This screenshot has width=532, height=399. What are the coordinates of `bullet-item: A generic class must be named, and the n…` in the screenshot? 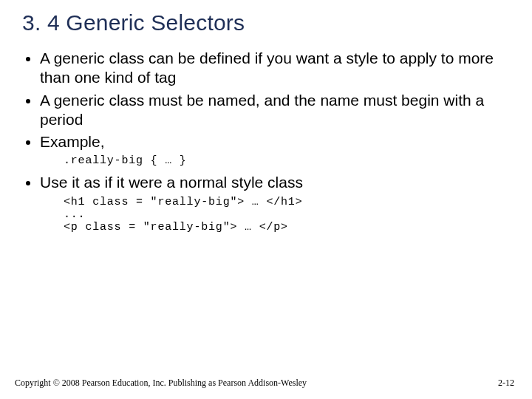 It's located at (276, 111).